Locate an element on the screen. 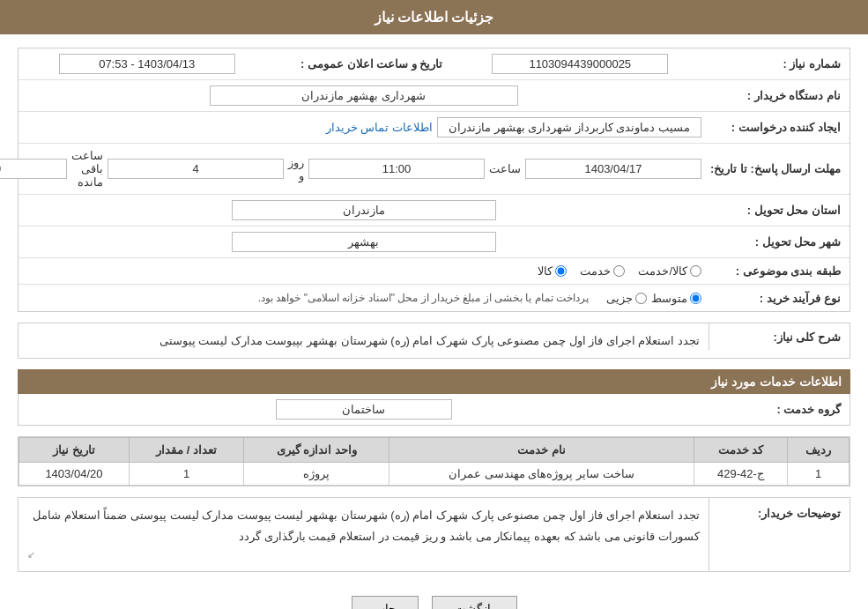 The width and height of the screenshot is (868, 609). request-number-label: شماره نیاز : is located at coordinates (779, 63).